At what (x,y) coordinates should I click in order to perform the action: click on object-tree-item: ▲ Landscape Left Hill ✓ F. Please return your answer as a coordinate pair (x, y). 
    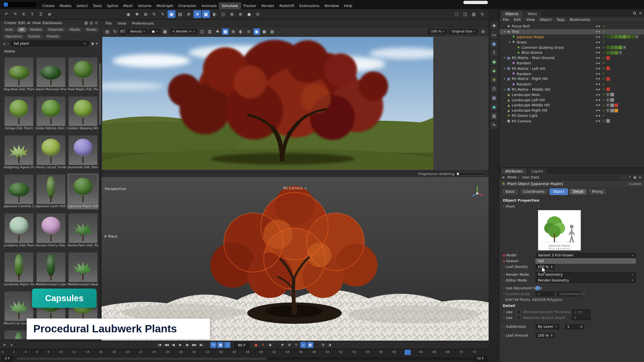
    Looking at the image, I should click on (572, 100).